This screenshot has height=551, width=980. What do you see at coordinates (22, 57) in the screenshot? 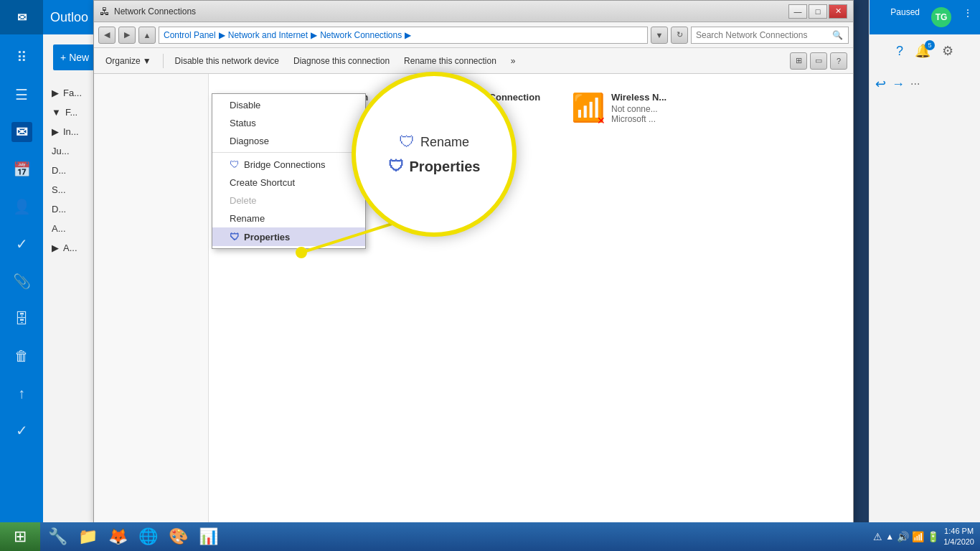
I see `outlook-grid-icon: ⠿` at bounding box center [22, 57].